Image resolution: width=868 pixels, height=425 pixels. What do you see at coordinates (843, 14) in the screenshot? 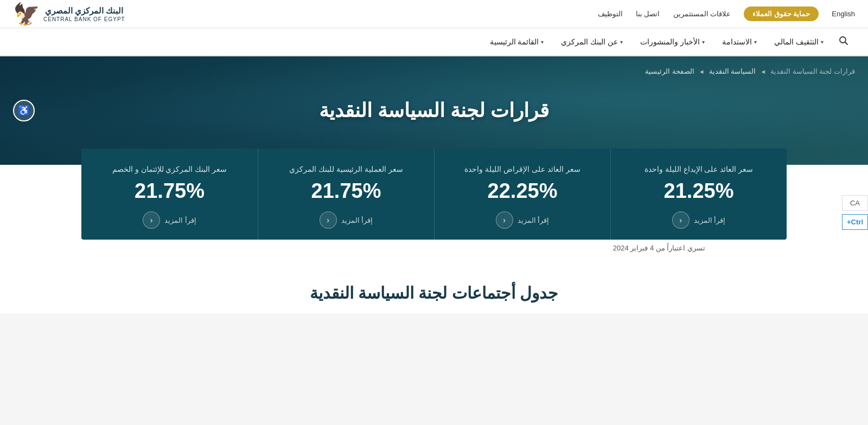
I see `english-link: English` at bounding box center [843, 14].